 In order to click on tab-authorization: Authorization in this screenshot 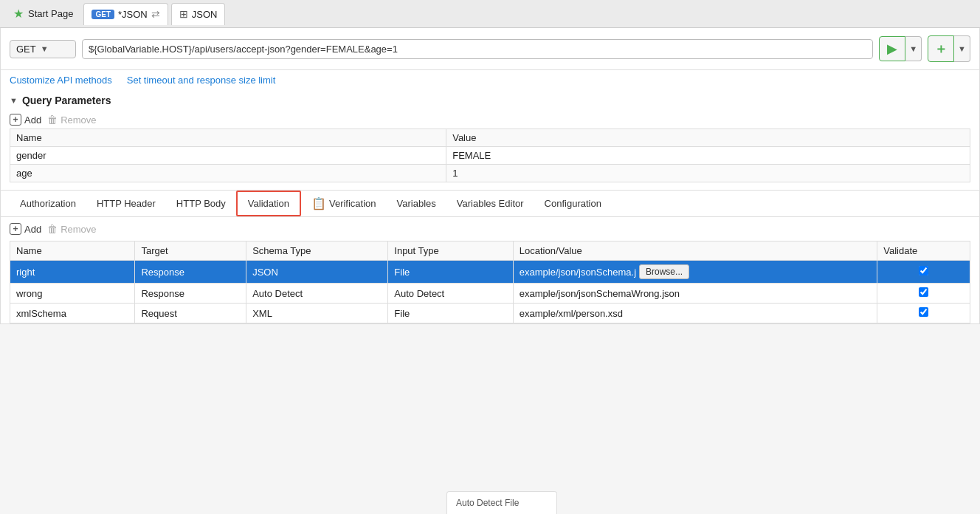, I will do `click(48, 204)`.